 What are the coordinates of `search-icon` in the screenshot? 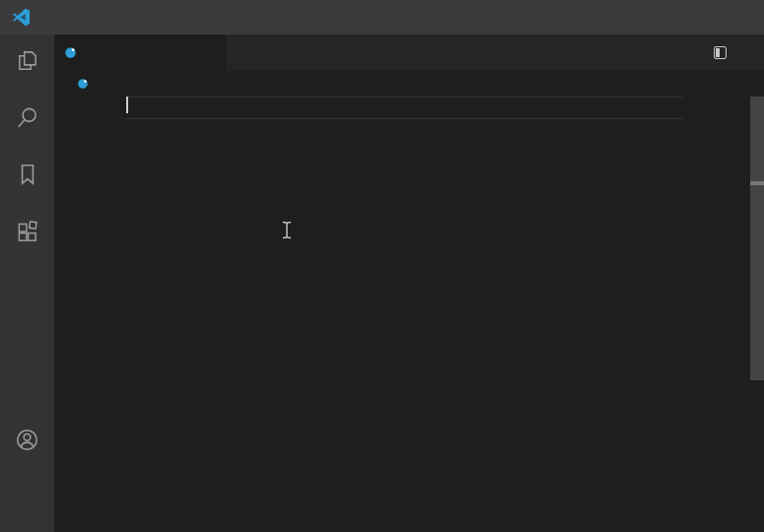 It's located at (28, 117).